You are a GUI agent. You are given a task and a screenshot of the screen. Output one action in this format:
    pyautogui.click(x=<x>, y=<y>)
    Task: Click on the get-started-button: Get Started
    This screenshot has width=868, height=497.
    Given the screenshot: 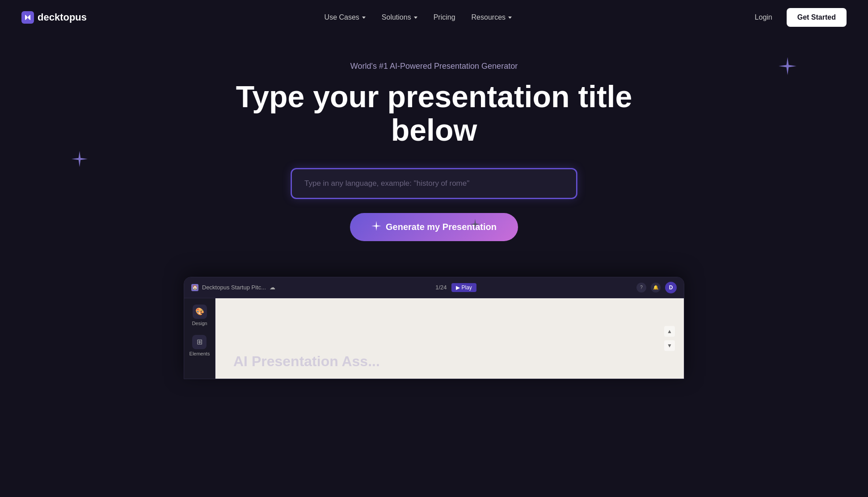 What is the action you would take?
    pyautogui.click(x=817, y=17)
    